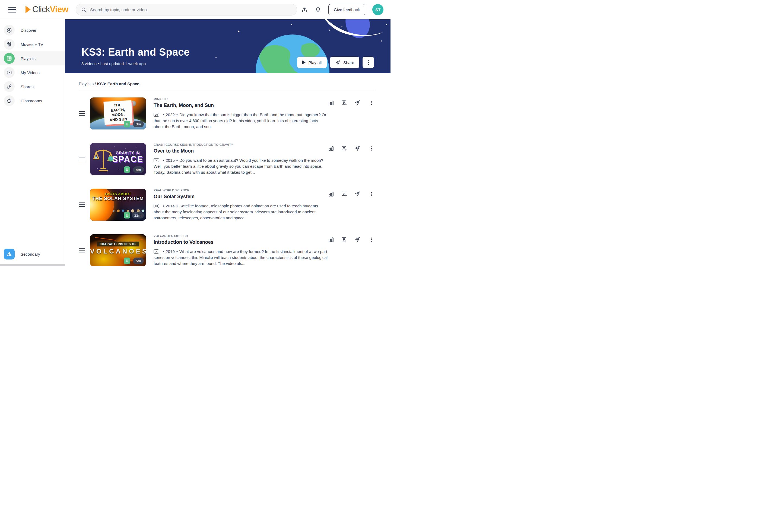 This screenshot has width=781, height=532. Describe the element at coordinates (47, 9) in the screenshot. I see `clickview-logo: ClickView` at that location.